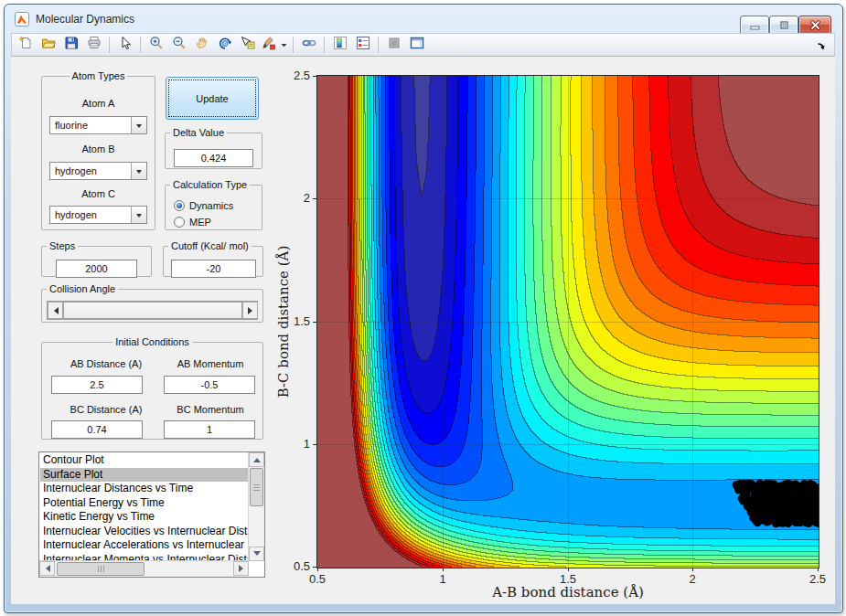 This screenshot has width=846, height=616. I want to click on save-button, so click(71, 45).